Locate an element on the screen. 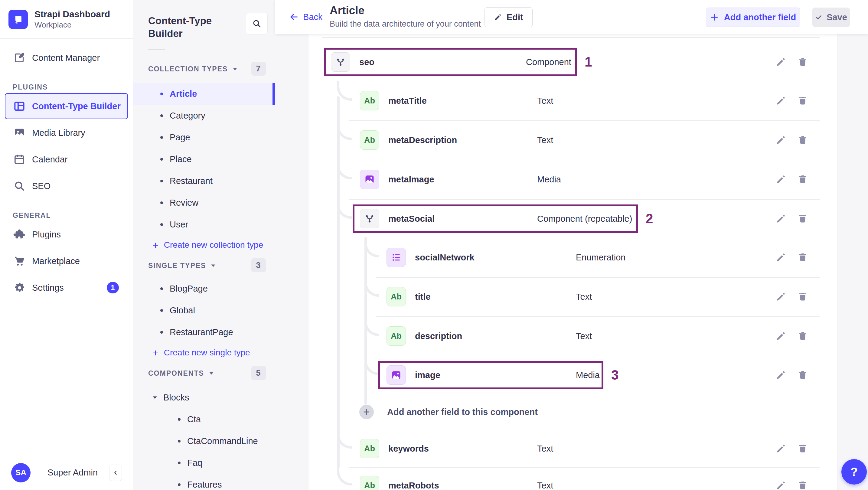 The image size is (868, 490). save-button: Save is located at coordinates (831, 17).